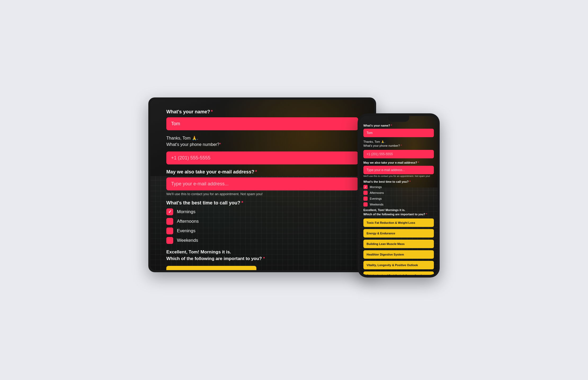 Image resolution: width=588 pixels, height=380 pixels. Describe the element at coordinates (211, 268) in the screenshot. I see `goal-btn-1: Toxic Fat Reduction & Weight Loss` at that location.